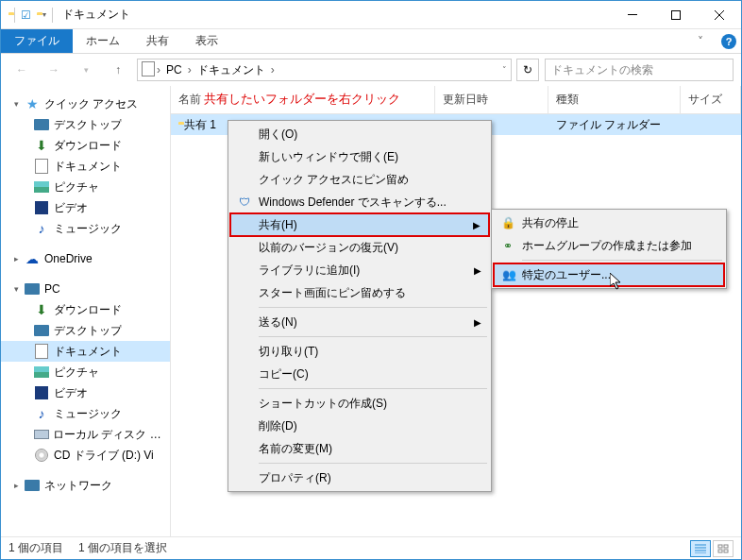 The width and height of the screenshot is (742, 560). What do you see at coordinates (492, 100) in the screenshot?
I see `column-date: 更新日時` at bounding box center [492, 100].